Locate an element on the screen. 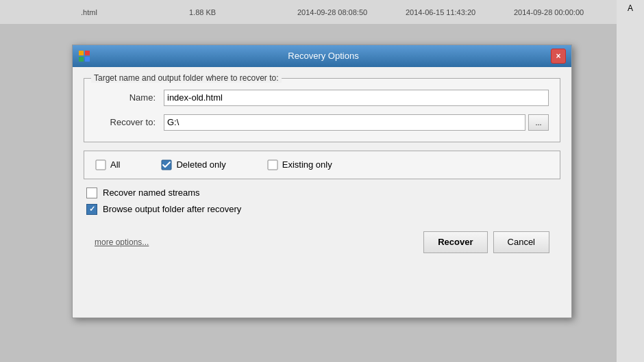 This screenshot has width=644, height=362. footer-buttons: Recover Cancel is located at coordinates (486, 242).